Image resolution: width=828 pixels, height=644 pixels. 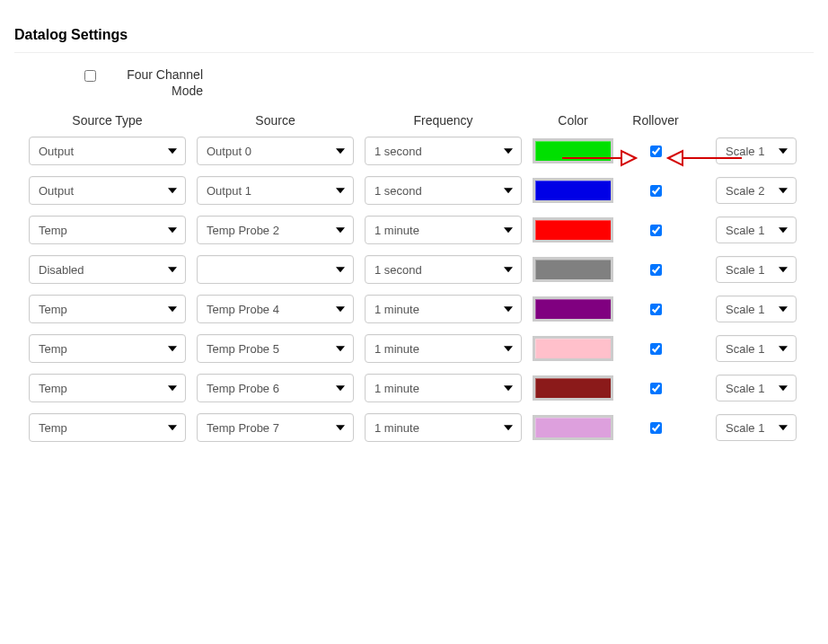 I want to click on source-select: Temp Probe 2, so click(x=275, y=230).